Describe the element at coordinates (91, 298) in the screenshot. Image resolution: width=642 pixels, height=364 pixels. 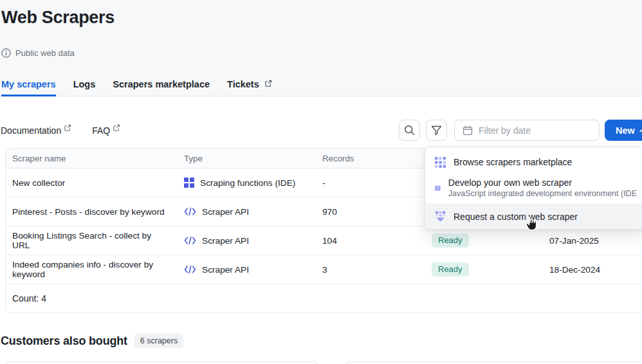
I see `row-count: Count: 4` at that location.